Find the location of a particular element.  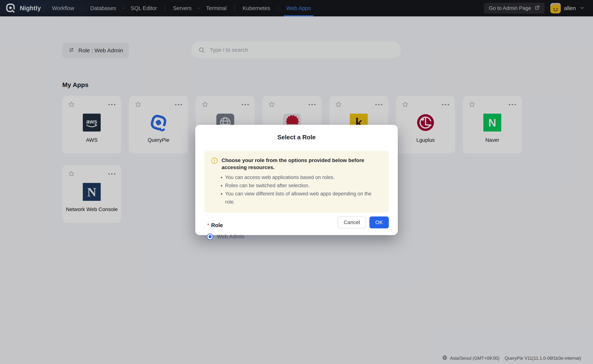

alert-bullet: You can view different lists of allowed … is located at coordinates (304, 198).